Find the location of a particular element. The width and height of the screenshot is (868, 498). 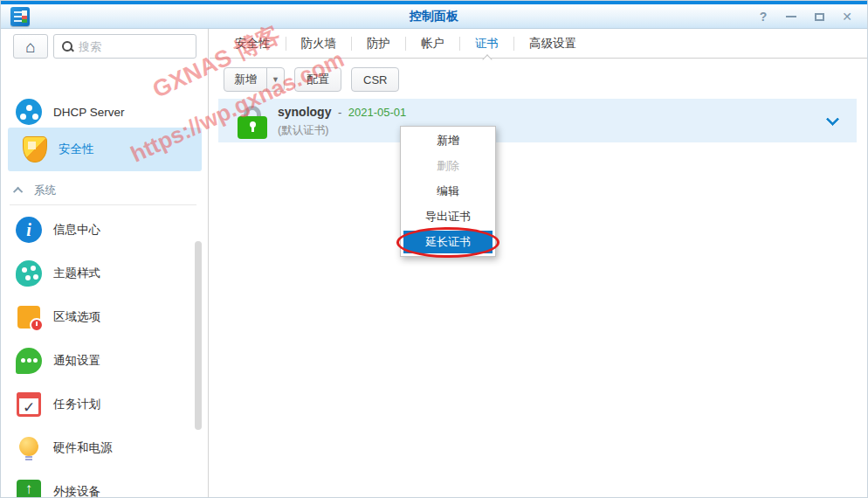

close-icon: ✕ is located at coordinates (847, 17).